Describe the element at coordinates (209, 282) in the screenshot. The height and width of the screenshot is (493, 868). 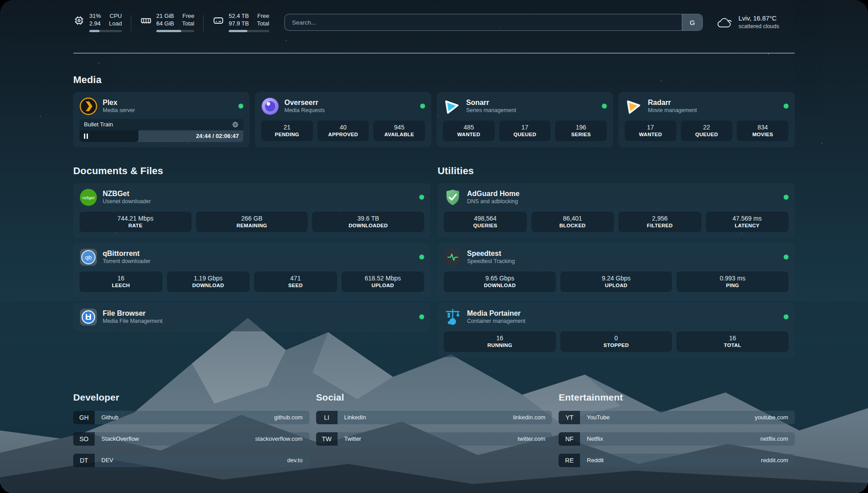
I see `stat-download: 1.19 Gbps DOWNLOAD` at that location.